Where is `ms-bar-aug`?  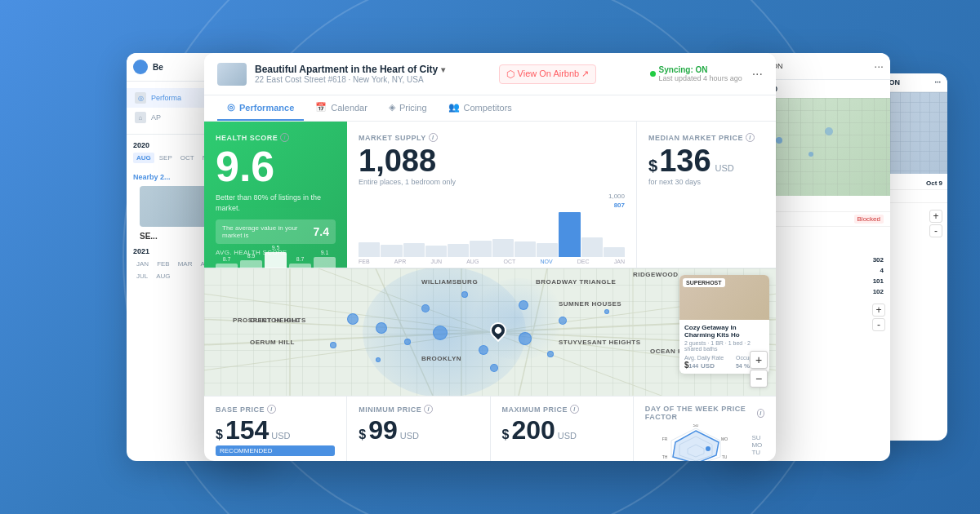 ms-bar-aug is located at coordinates (503, 248).